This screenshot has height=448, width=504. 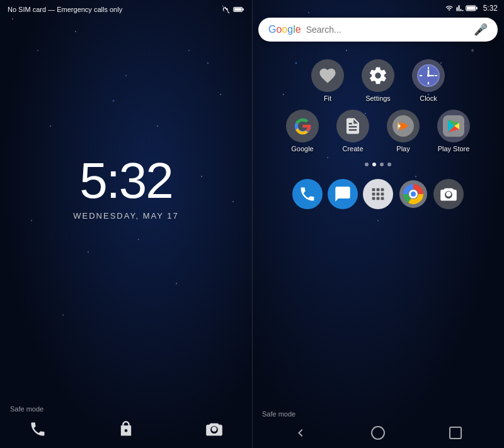 I want to click on google-g-icon, so click(x=302, y=126).